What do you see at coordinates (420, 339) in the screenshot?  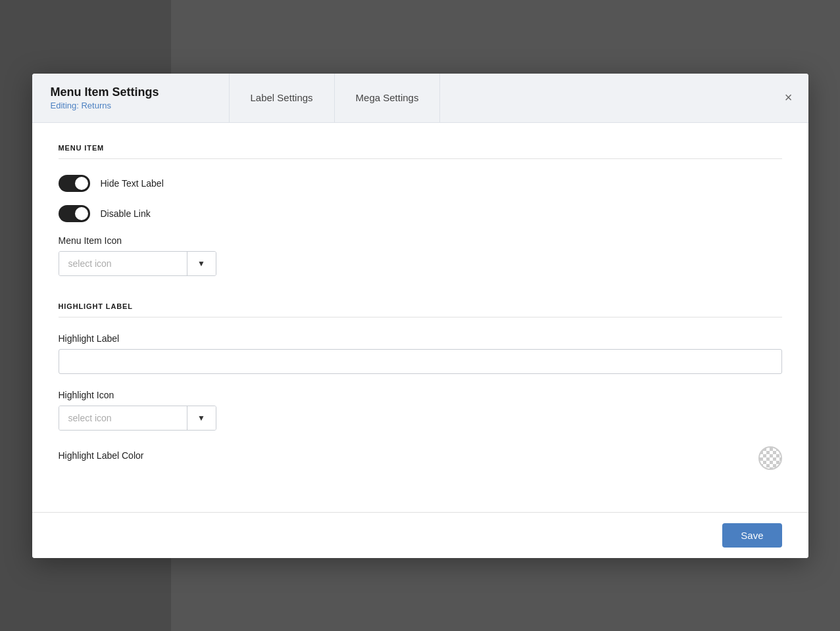 I see `highlight-label-field-label: Highlight Label` at bounding box center [420, 339].